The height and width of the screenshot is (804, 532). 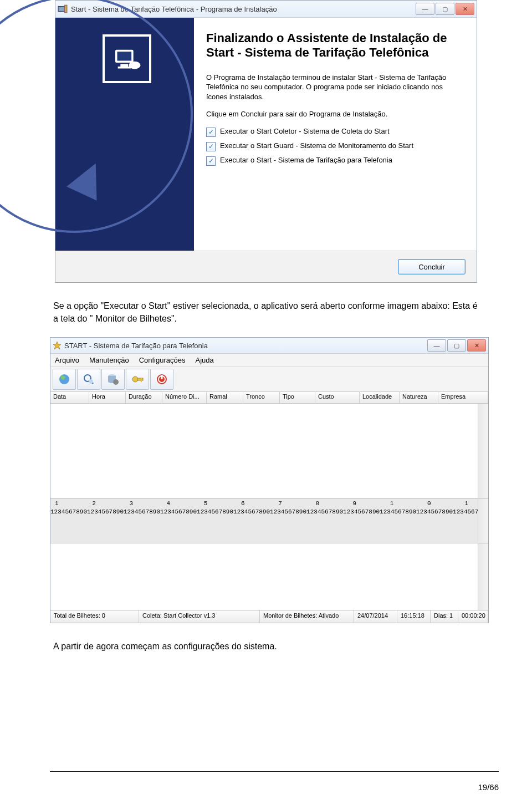 I want to click on checkbox-start-main, so click(x=211, y=161).